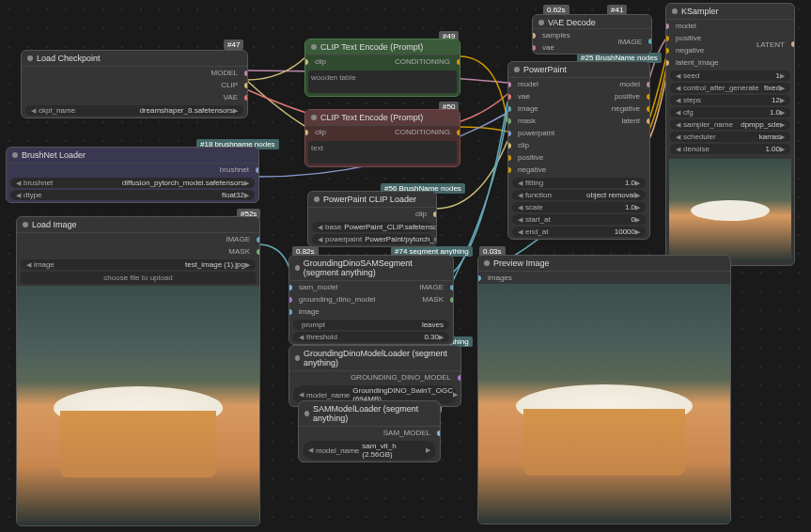  I want to click on widget-denoise: ◀denoise1.00▶, so click(730, 149).